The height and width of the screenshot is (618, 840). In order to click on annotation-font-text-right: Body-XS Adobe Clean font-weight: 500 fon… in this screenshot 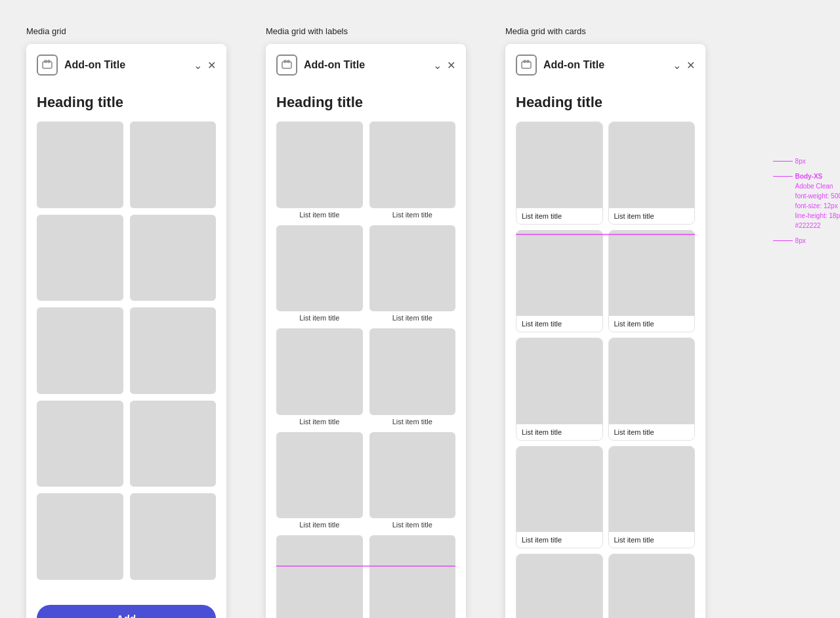, I will do `click(818, 201)`.